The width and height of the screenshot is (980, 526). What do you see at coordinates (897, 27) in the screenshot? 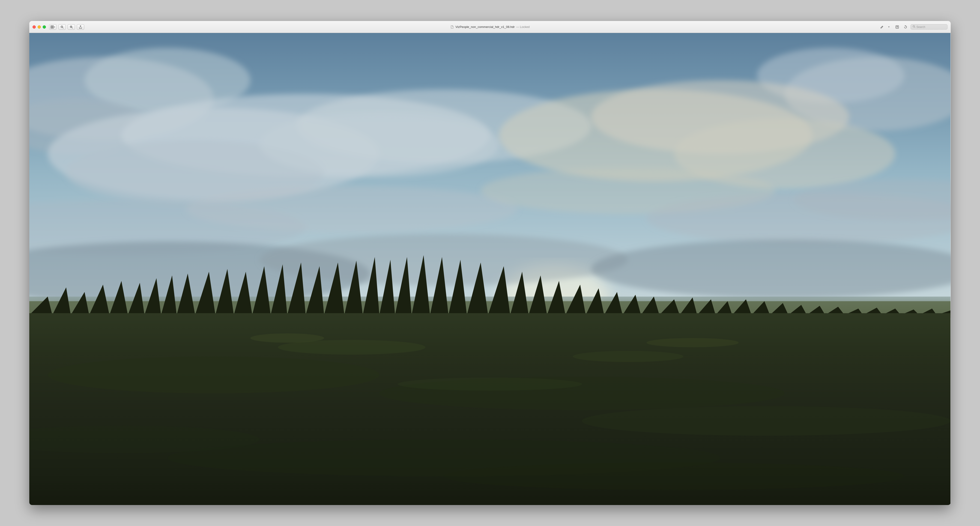
I see `export-button` at bounding box center [897, 27].